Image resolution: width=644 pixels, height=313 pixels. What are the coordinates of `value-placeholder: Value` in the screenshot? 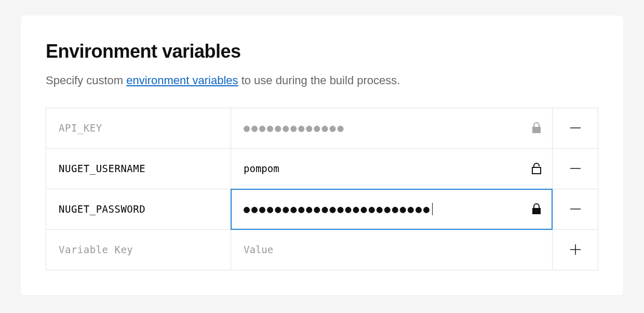 It's located at (259, 250).